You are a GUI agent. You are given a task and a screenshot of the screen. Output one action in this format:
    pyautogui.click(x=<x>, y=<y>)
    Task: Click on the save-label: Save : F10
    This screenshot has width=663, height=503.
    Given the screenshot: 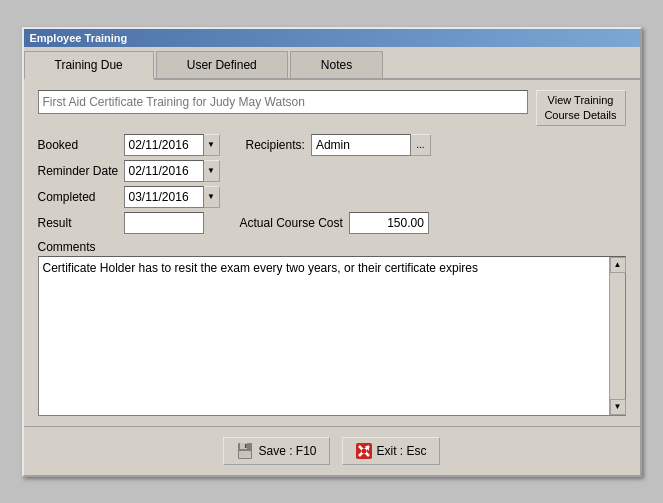 What is the action you would take?
    pyautogui.click(x=287, y=451)
    